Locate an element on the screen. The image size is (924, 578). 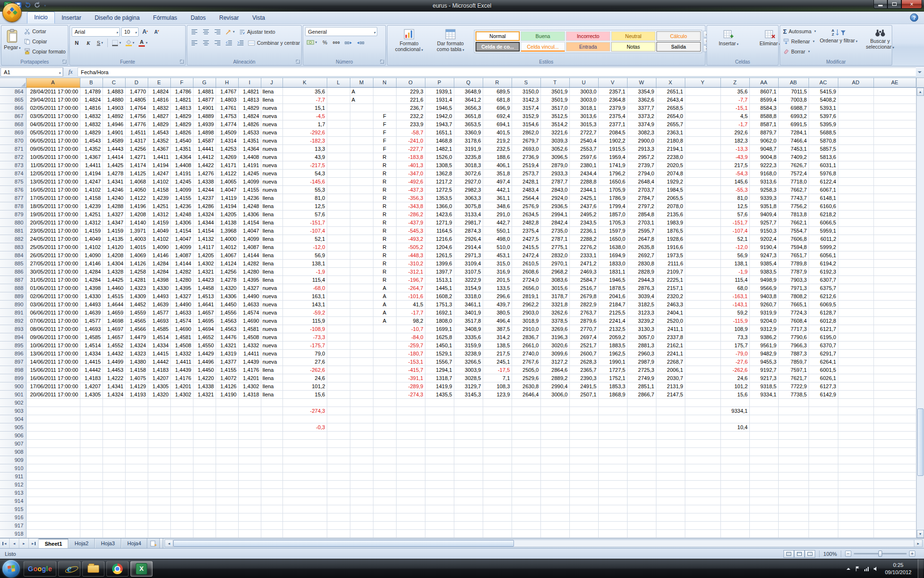
horizontal-scroll-track is located at coordinates (544, 543).